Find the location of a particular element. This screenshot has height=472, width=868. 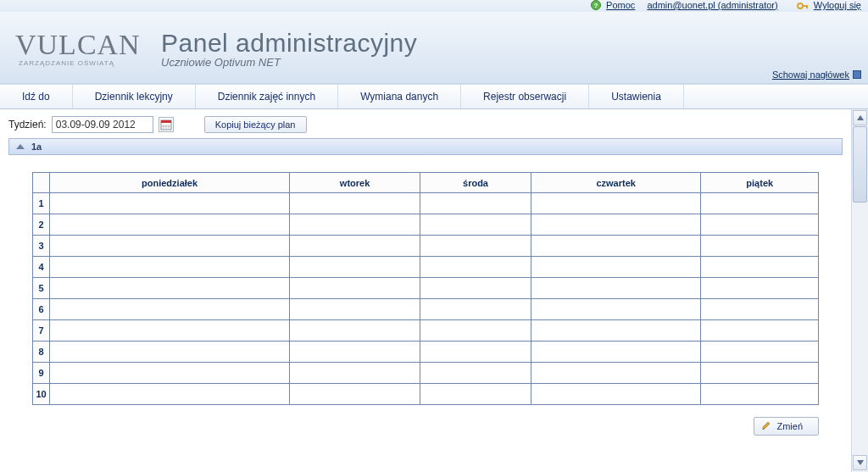

menu-item-goto: Idź do is located at coordinates (36, 97).